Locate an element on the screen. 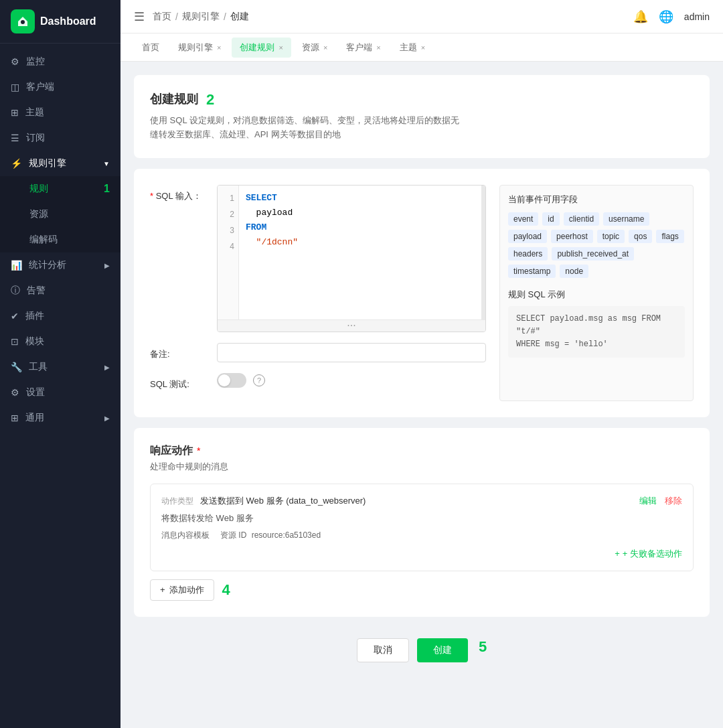  globe-icon: 🌐 is located at coordinates (666, 17).